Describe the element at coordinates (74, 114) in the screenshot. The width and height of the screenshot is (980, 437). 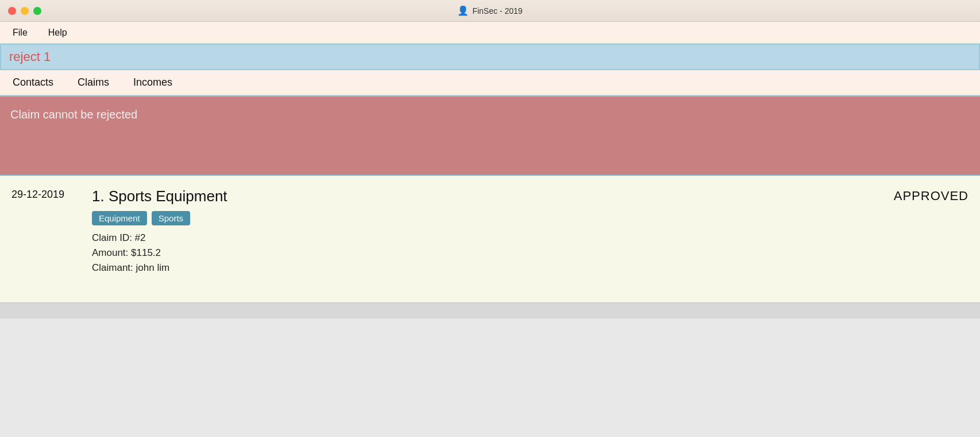
I see `error-message: Claim cannot be rejected` at that location.